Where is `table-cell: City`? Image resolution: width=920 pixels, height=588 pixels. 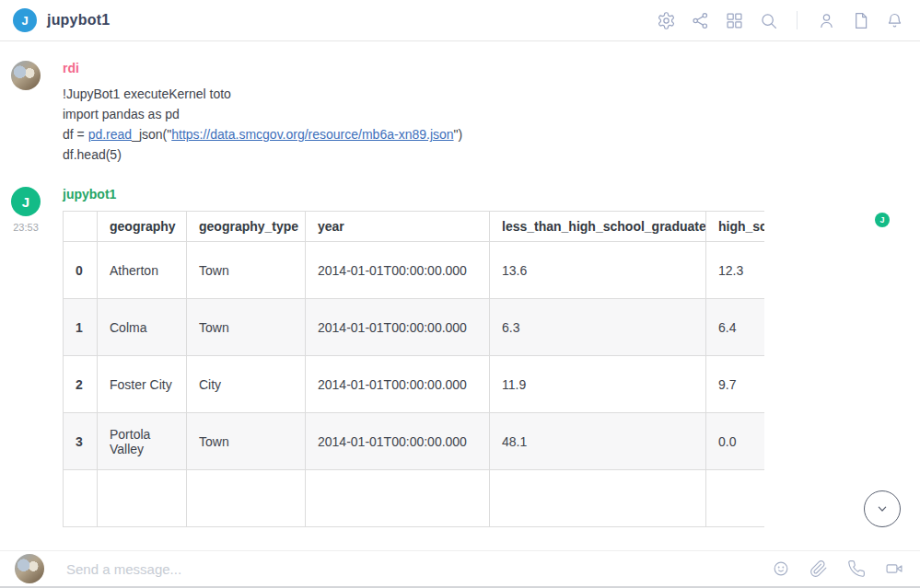
table-cell: City is located at coordinates (247, 385).